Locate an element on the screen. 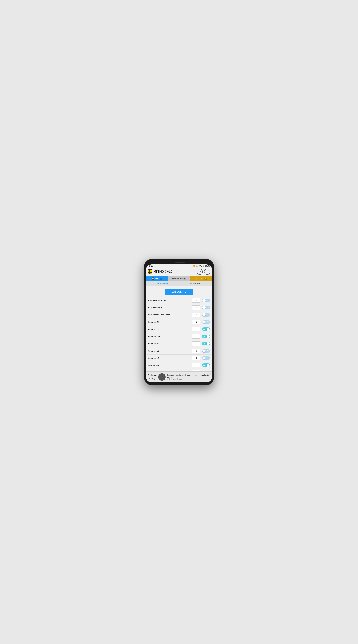 The image size is (358, 644). nav-options-label: OPTIONS is located at coordinates (178, 278).